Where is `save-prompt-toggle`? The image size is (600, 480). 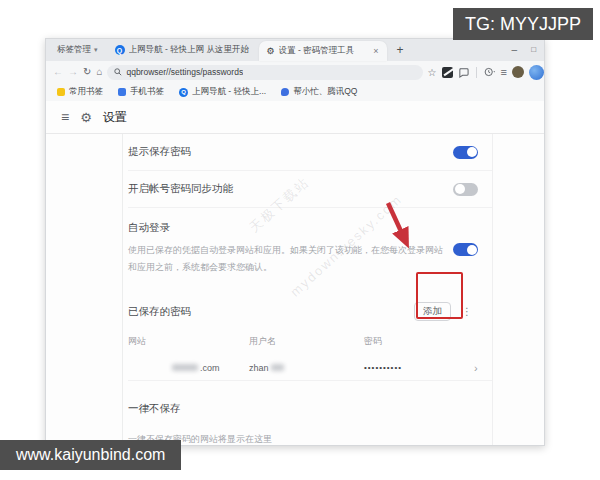
save-prompt-toggle is located at coordinates (466, 152).